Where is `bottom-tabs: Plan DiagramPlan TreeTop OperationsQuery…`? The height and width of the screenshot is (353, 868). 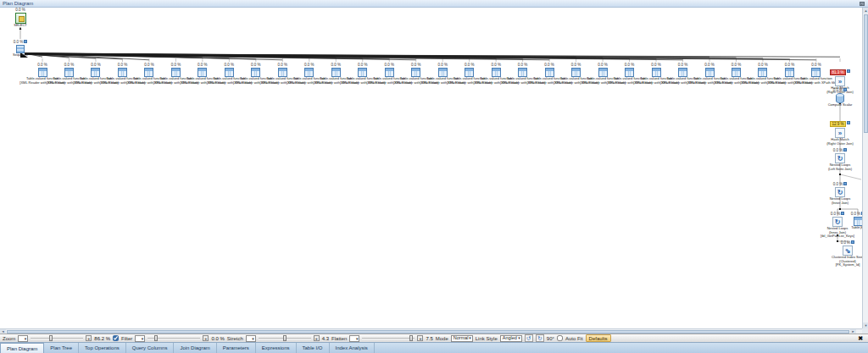 bottom-tabs: Plan DiagramPlan TreeTop OperationsQuery… is located at coordinates (434, 347).